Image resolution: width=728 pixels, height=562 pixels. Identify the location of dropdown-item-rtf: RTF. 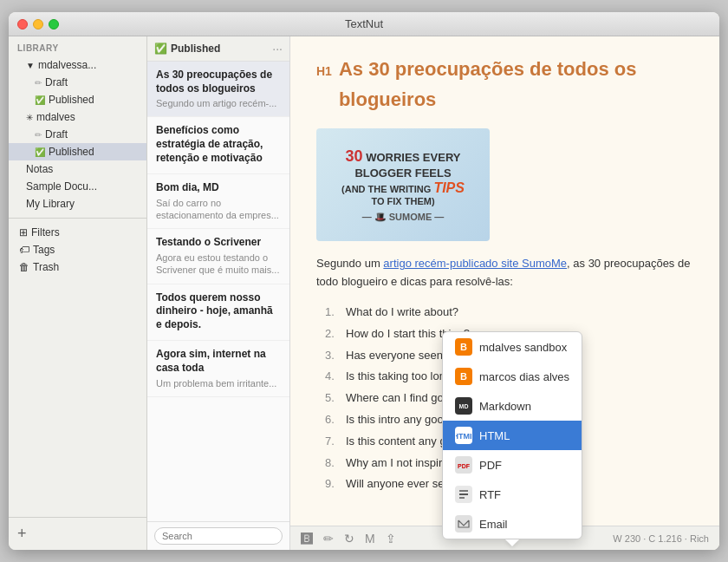
(512, 494).